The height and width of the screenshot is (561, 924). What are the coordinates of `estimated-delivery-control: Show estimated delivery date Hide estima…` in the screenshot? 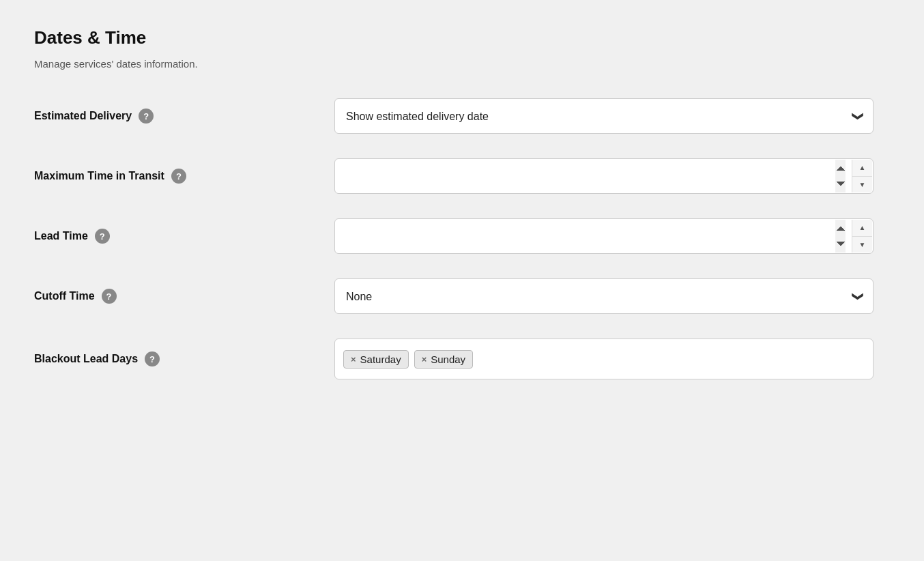 It's located at (604, 116).